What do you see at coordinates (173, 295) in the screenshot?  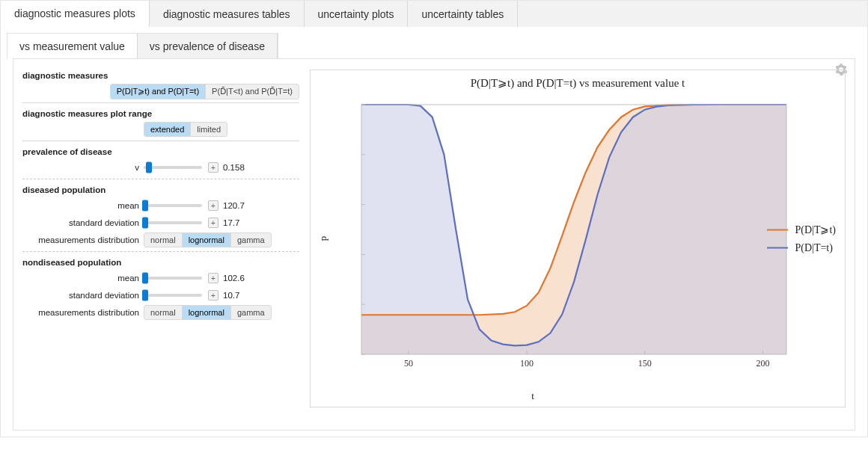 I see `slider-non-sd` at bounding box center [173, 295].